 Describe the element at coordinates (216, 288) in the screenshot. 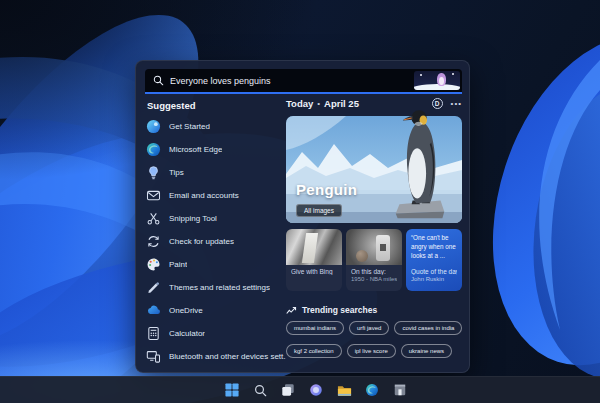

I see `suggested-item-themes: Themes and related settings` at that location.